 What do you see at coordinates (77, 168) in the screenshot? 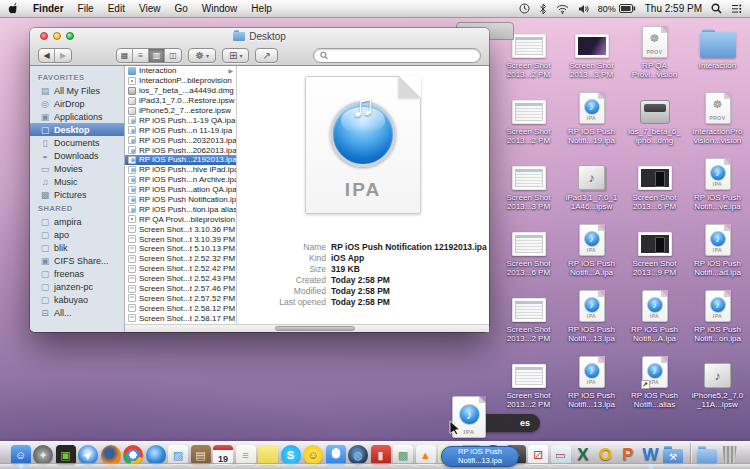
I see `sidebar-item-movies: ▭Movies` at bounding box center [77, 168].